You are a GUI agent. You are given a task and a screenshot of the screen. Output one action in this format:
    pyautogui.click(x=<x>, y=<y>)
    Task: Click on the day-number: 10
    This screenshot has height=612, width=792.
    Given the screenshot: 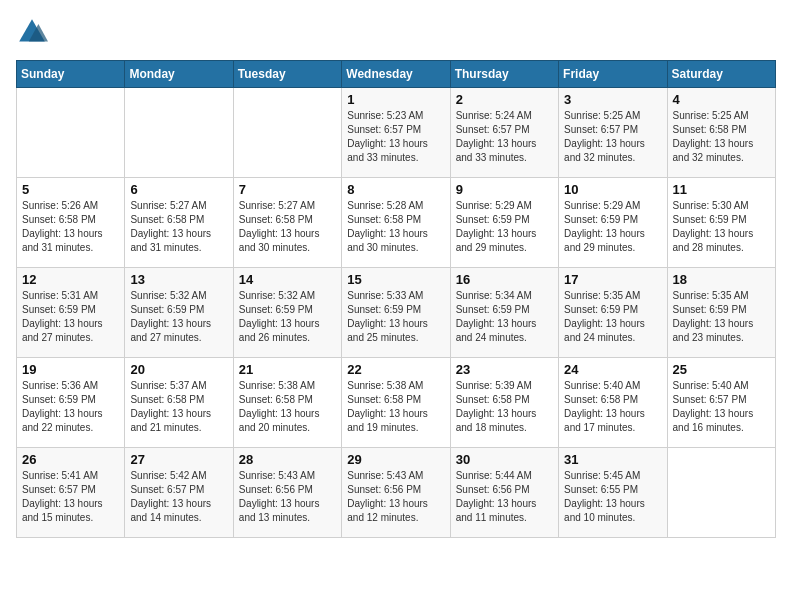 What is the action you would take?
    pyautogui.click(x=612, y=190)
    